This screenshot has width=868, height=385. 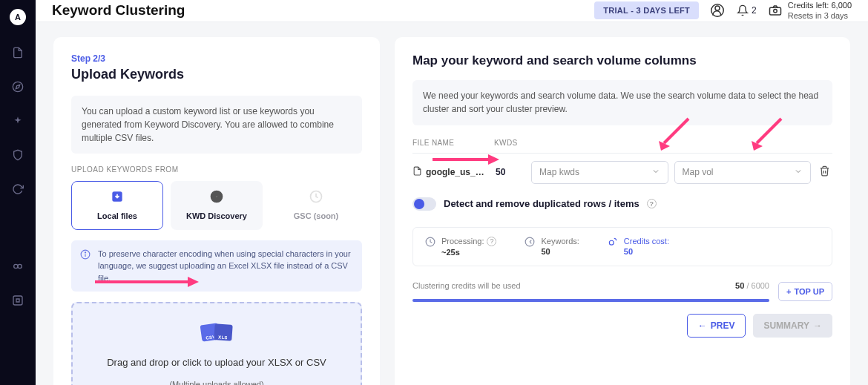 What do you see at coordinates (775, 10) in the screenshot?
I see `camera-icon` at bounding box center [775, 10].